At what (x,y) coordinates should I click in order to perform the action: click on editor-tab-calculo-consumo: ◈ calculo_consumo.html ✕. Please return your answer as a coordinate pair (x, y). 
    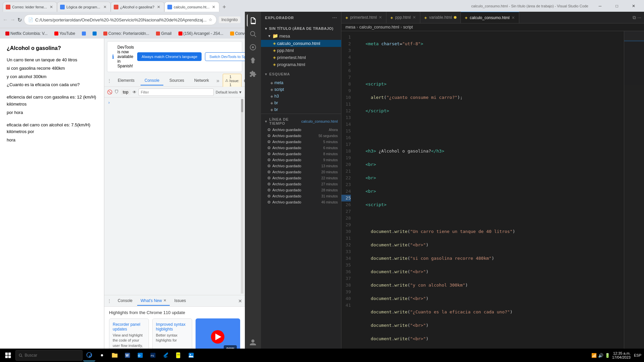
    Looking at the image, I should click on (490, 17).